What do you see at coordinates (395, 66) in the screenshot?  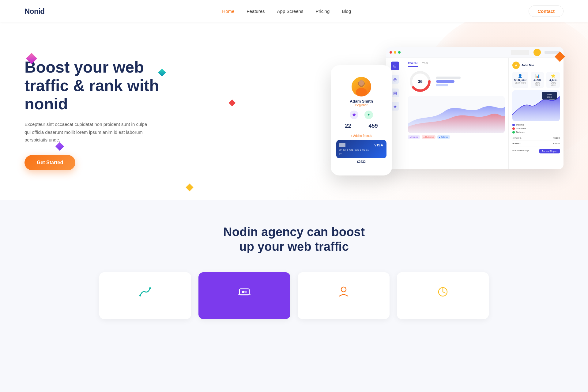 I see `sidebar-icon-active: ⊞` at bounding box center [395, 66].